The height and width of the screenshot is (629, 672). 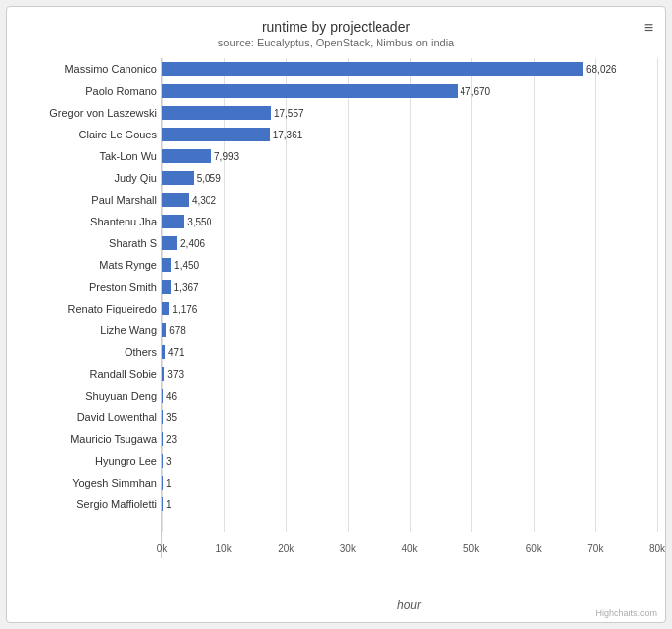 I want to click on bar-value-label: 2,406, so click(x=192, y=243).